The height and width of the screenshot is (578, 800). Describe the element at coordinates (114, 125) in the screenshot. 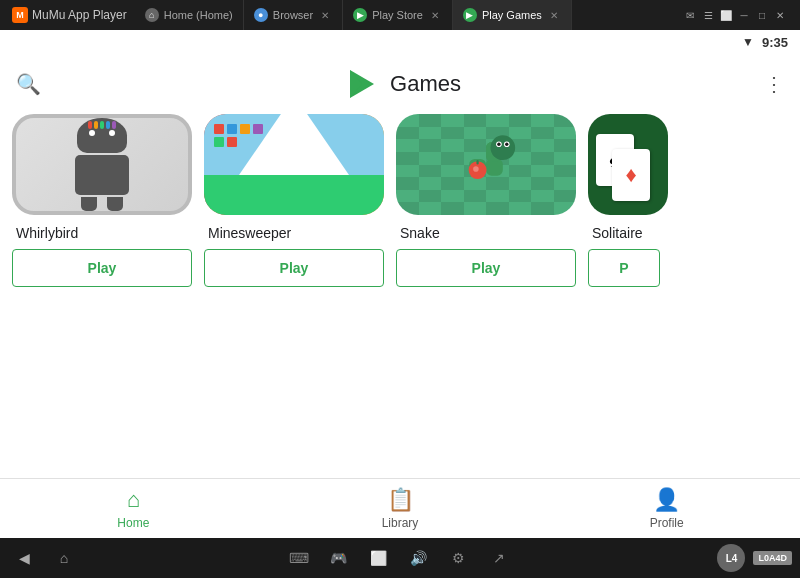

I see `color-purple` at that location.